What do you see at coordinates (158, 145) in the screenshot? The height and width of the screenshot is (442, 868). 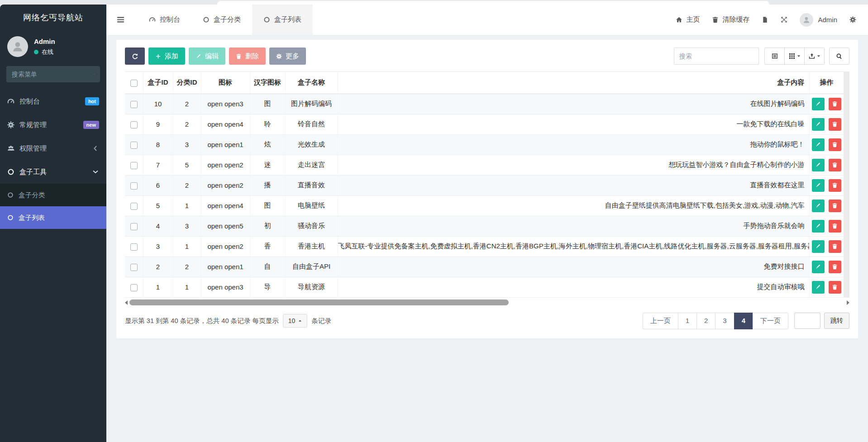 I see `cell-box-id: 8` at bounding box center [158, 145].